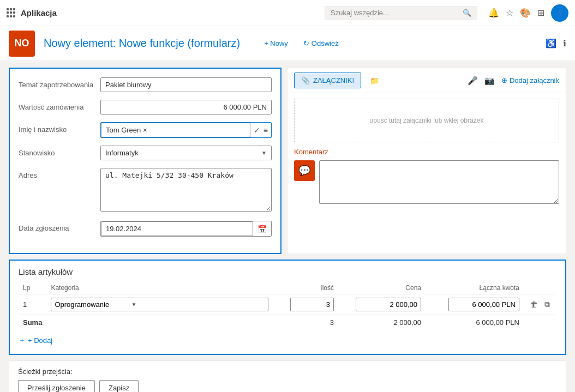 This screenshot has height=392, width=575. I want to click on imie-field: Imię i nazwisko ✓ ≡, so click(145, 130).